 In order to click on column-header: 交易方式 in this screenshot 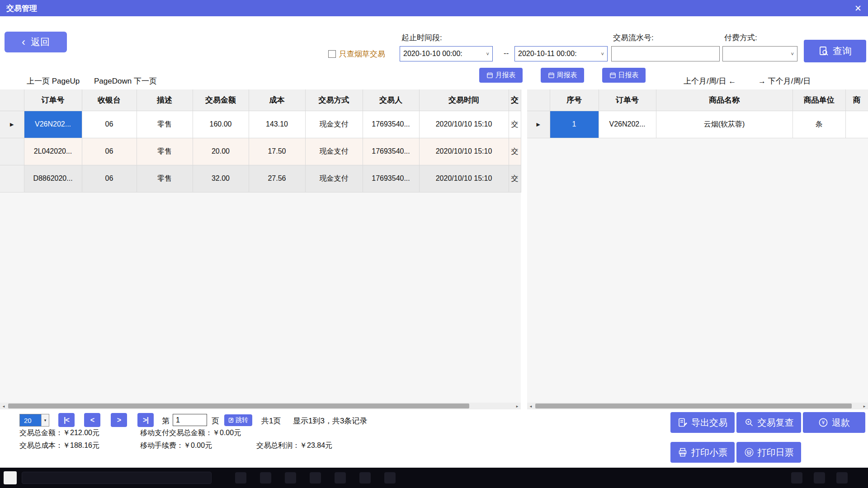, I will do `click(334, 100)`.